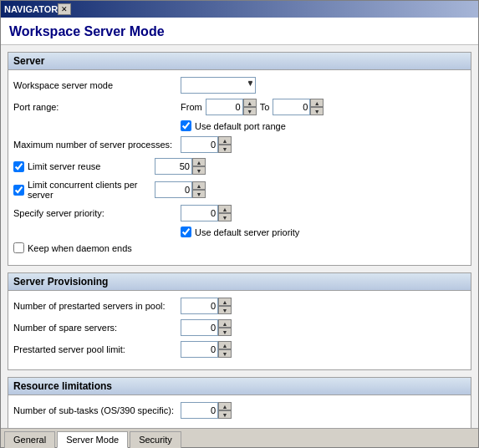  Describe the element at coordinates (225, 349) in the screenshot. I see `prestarted-pool-limit-btns: ▲ ▼` at that location.